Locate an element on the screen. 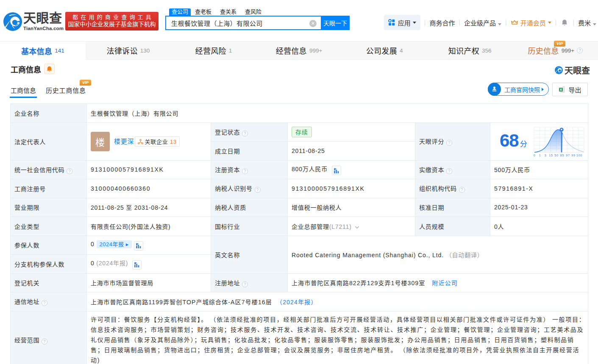  svg-text: 85 is located at coordinates (562, 155).